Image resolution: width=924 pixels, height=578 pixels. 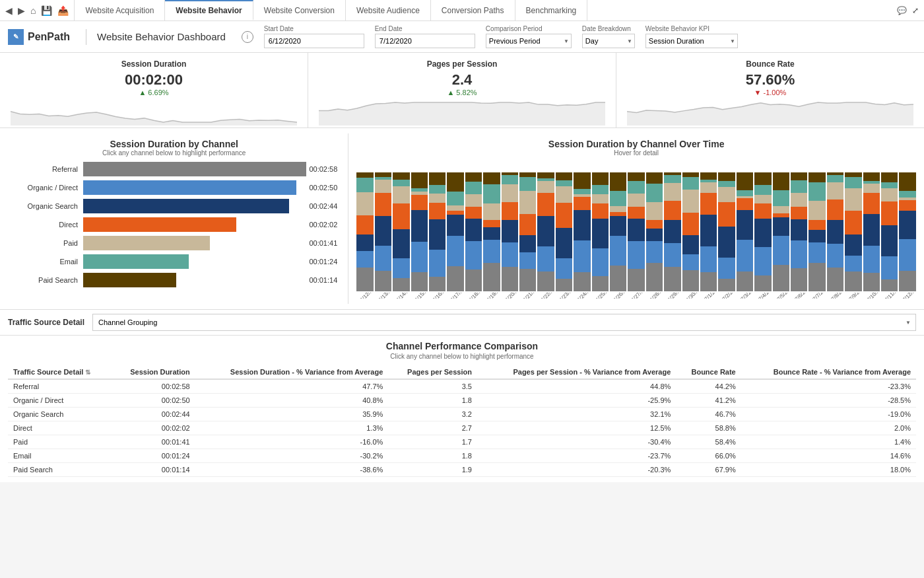 What do you see at coordinates (462, 428) in the screenshot?
I see `table-row-3: Direct00:02:021.3%2.712.5%58.8%2.0%` at bounding box center [462, 428].